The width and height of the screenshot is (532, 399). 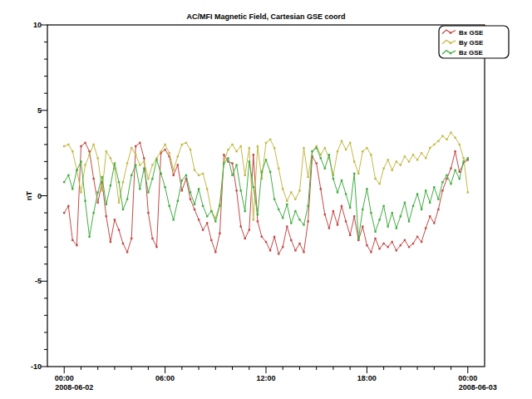 What do you see at coordinates (29, 196) in the screenshot?
I see `y-axis-label: nT` at bounding box center [29, 196].